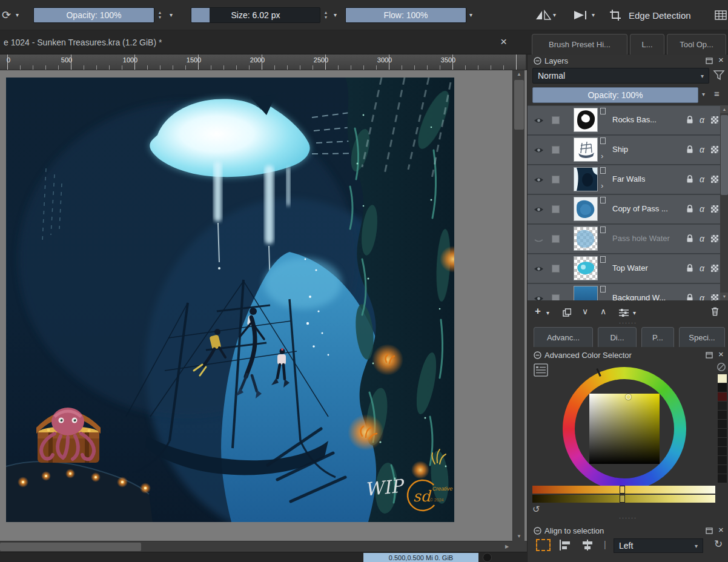 The image size is (728, 562). I want to click on selection-region-icon, so click(543, 545).